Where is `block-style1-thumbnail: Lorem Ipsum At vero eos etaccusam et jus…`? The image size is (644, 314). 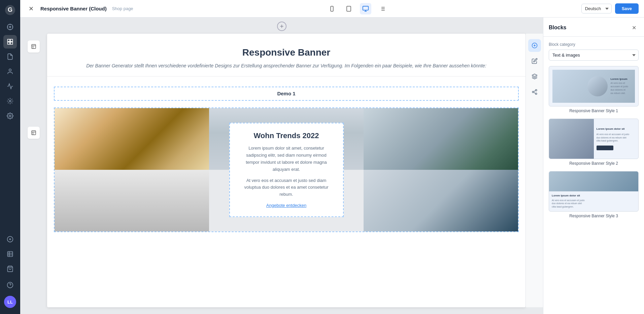
block-style1-thumbnail: Lorem Ipsum At vero eos etaccusam et jus… is located at coordinates (594, 86).